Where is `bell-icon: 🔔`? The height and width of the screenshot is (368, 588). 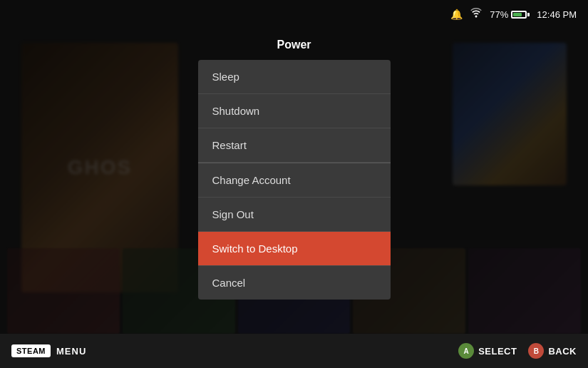
bell-icon: 🔔 is located at coordinates (456, 14).